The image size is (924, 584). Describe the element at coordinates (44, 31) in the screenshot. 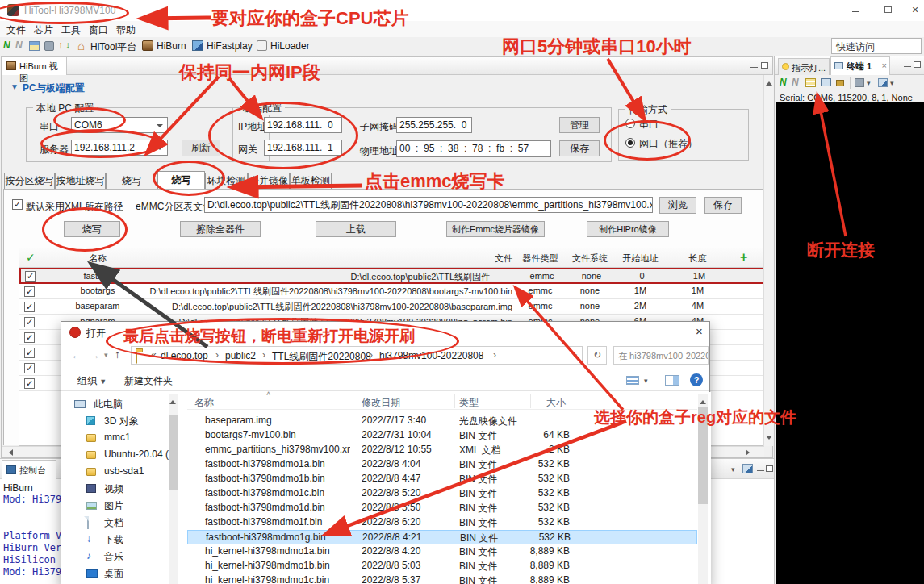

I see `menu-chip: 芯片` at that location.